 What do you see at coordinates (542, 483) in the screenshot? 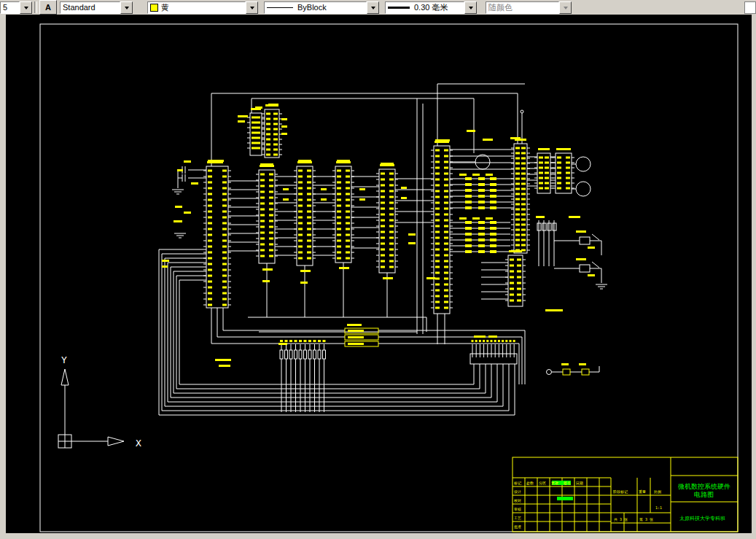
I see `svg-text: 分区` at bounding box center [542, 483].